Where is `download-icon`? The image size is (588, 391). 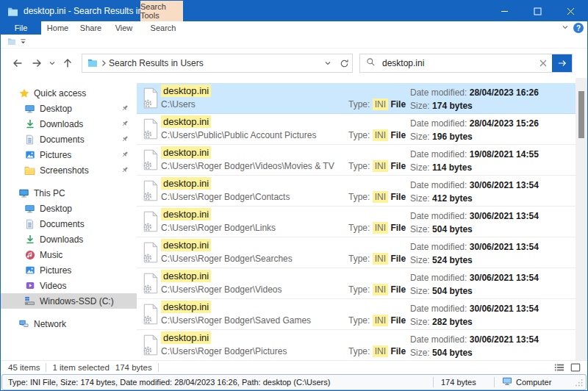 download-icon is located at coordinates (29, 123).